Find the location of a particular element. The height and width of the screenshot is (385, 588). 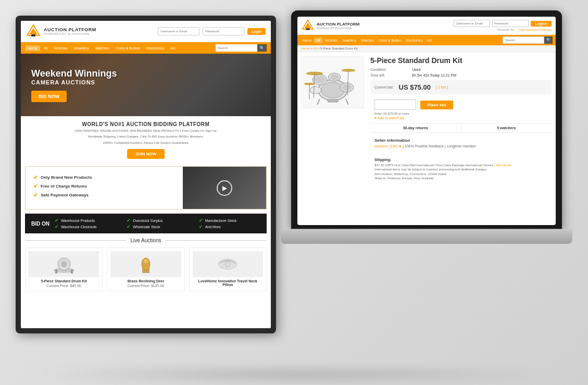

laptop-see-details: | See details is located at coordinates (503, 165).